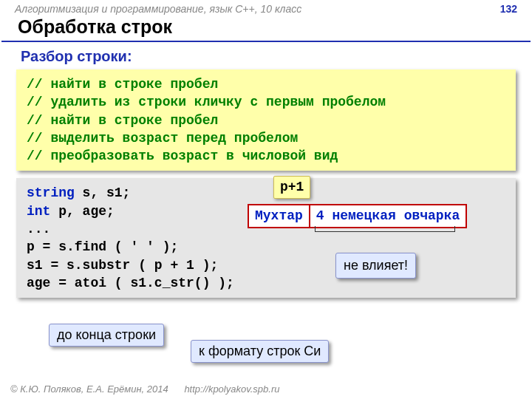 This screenshot has width=532, height=399. What do you see at coordinates (89, 389) in the screenshot?
I see `copyright: © К.Ю. Поляков, Е.А. Ерёмин, 2014` at bounding box center [89, 389].